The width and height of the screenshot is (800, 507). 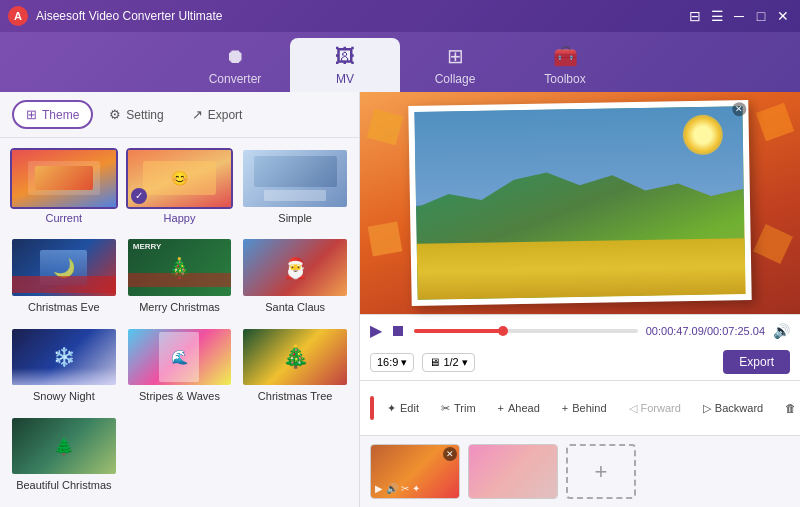 What do you see at coordinates (589, 408) in the screenshot?
I see `behind-label: Behind` at bounding box center [589, 408].